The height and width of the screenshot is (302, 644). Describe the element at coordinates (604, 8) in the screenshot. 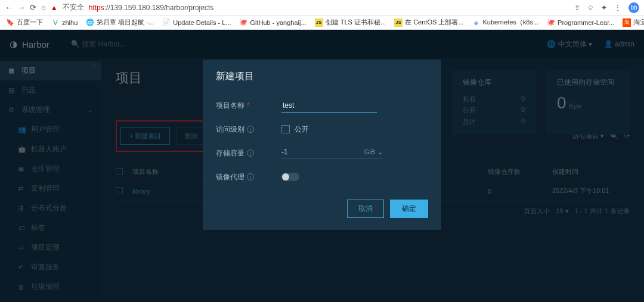

I see `extensions-icon: ✦` at that location.